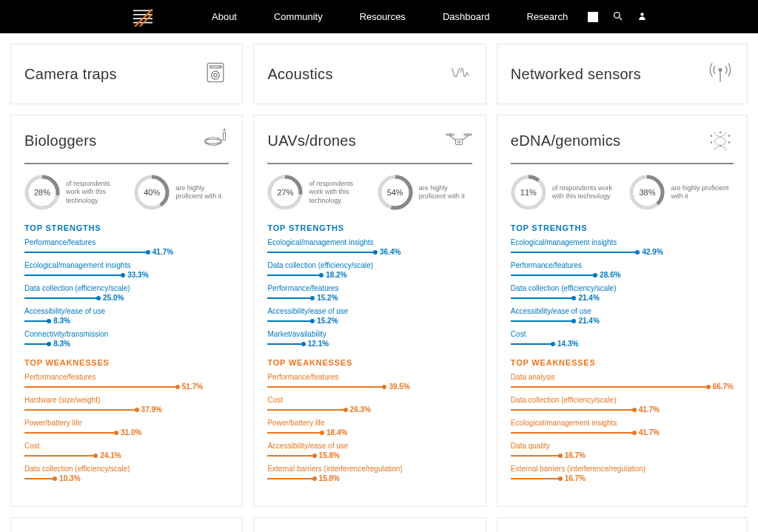 The width and height of the screenshot is (758, 532). Describe the element at coordinates (622, 451) in the screenshot. I see `metric-bar: Data quality 16.7%` at that location.